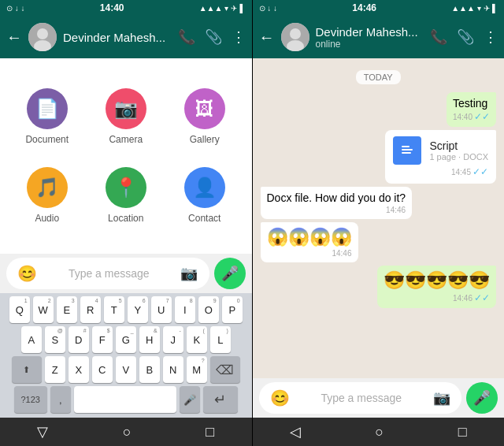 The height and width of the screenshot is (446, 504). Describe the element at coordinates (20, 310) in the screenshot. I see `key-q: Q1` at that location.